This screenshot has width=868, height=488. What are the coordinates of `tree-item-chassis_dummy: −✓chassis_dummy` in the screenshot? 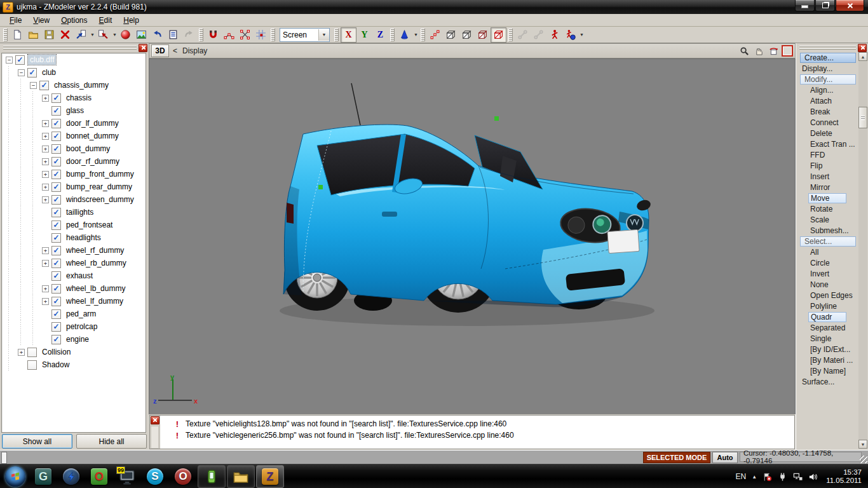 It's located at (74, 85).